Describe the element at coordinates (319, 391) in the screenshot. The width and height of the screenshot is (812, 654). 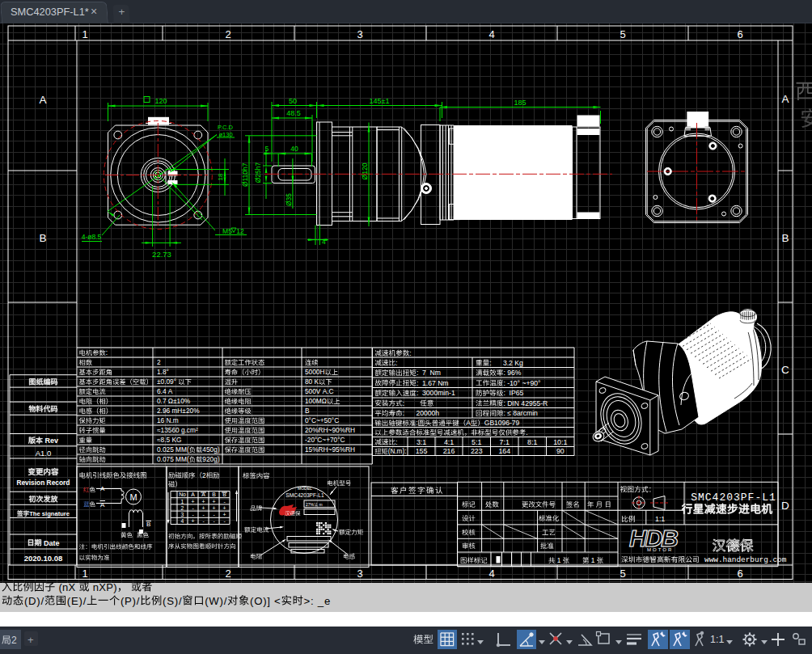
I see `svg-text: 500V A.C` at that location.